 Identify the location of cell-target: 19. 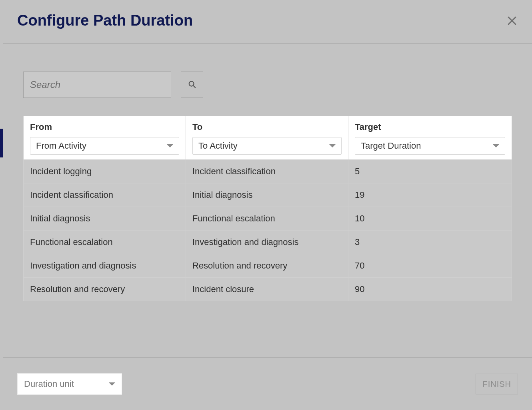
(430, 195).